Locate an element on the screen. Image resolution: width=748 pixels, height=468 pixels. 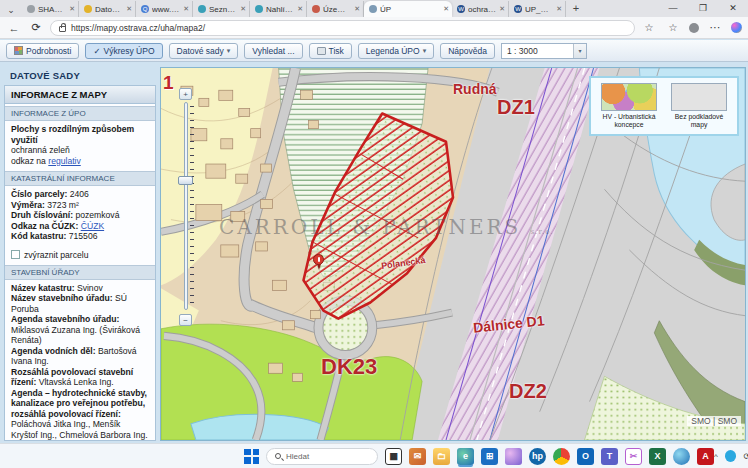
legenda-upo-dropdown: Legenda ÚPO ▾ is located at coordinates (396, 51).